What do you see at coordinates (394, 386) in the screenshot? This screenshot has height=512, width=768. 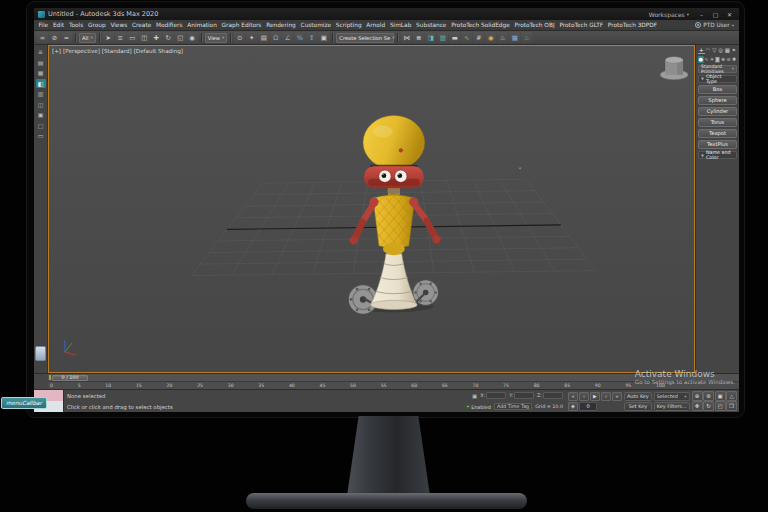 I see `track-bar: 0510152025303540455055606570758085909510…` at bounding box center [394, 386].